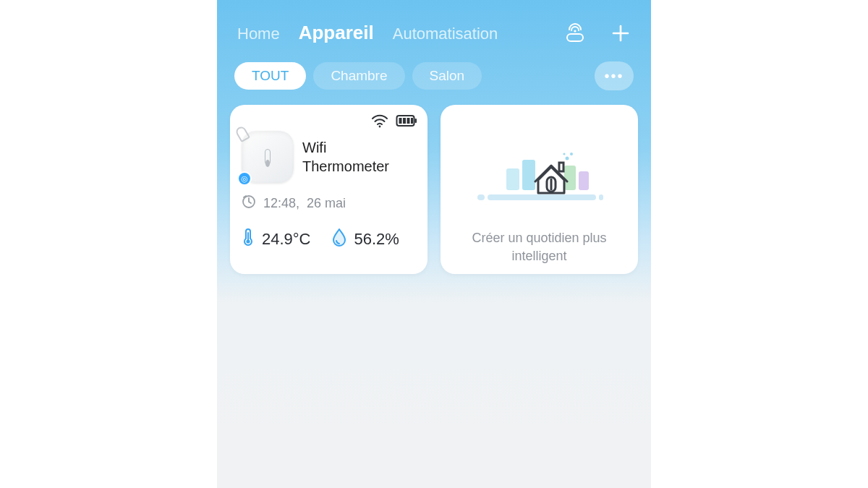 The image size is (868, 488). What do you see at coordinates (621, 33) in the screenshot?
I see `add-icon` at bounding box center [621, 33].